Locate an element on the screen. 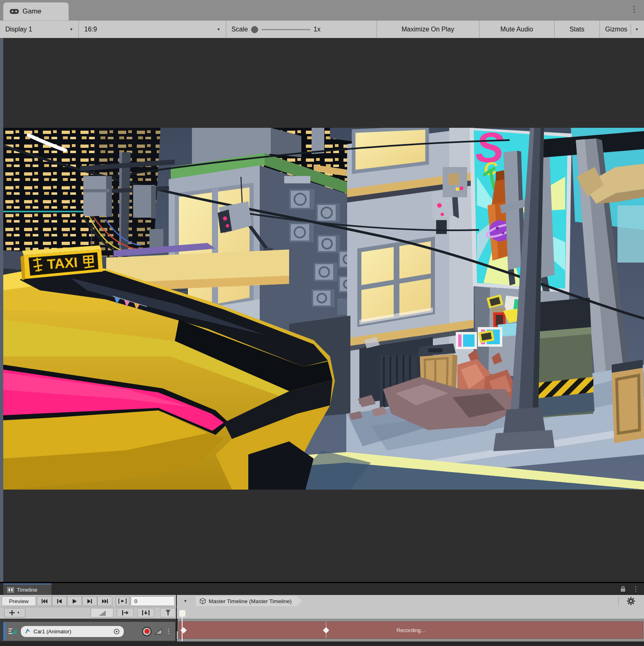 The image size is (644, 646). animator-icon is located at coordinates (28, 631).